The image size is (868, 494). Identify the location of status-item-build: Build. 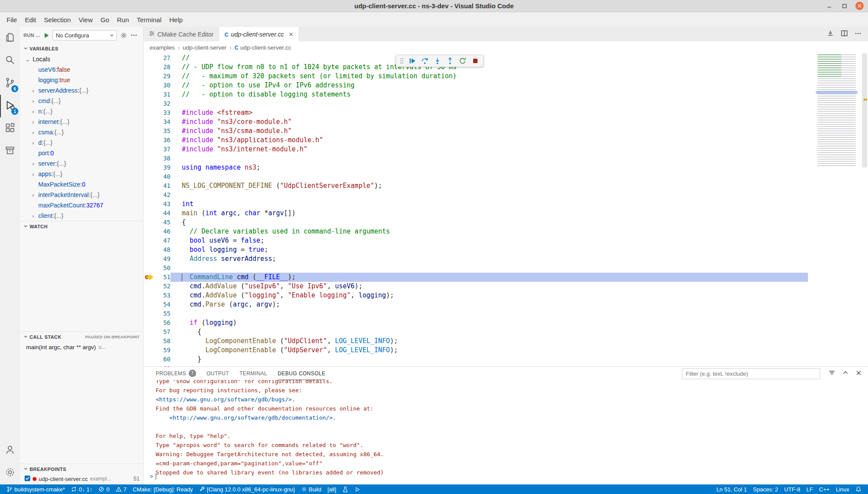
(311, 489).